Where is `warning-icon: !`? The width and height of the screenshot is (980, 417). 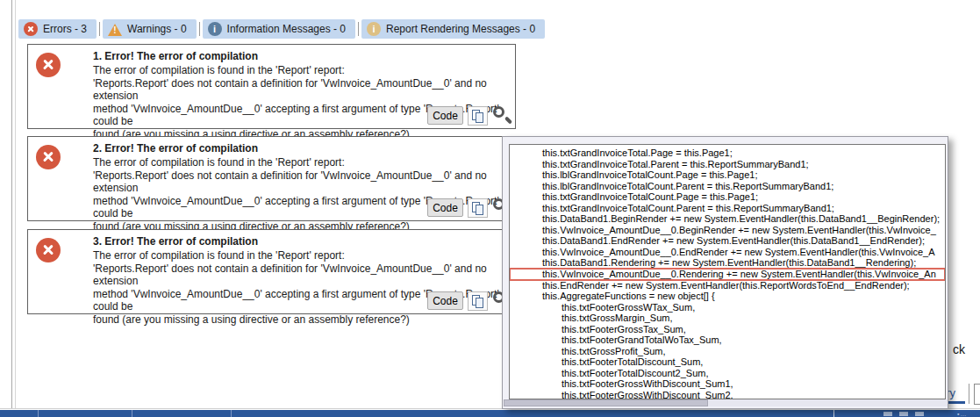
warning-icon: ! is located at coordinates (115, 30).